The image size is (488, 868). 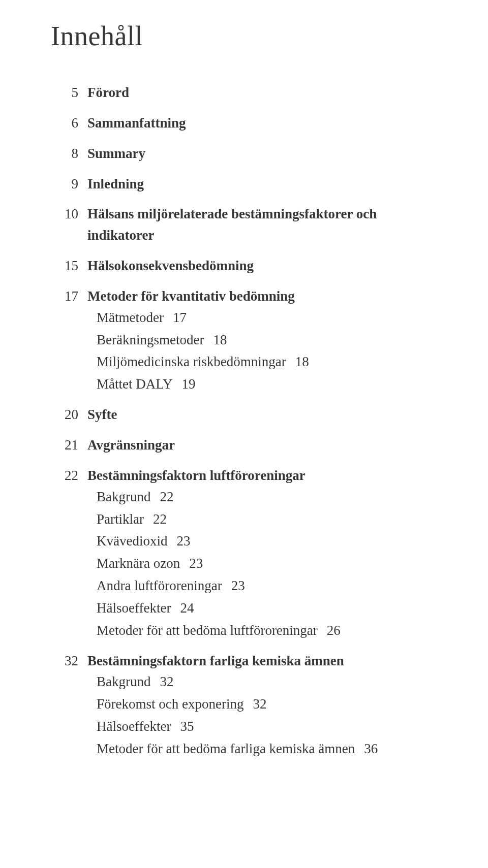 What do you see at coordinates (267, 541) in the screenshot?
I see `toc-subentry: Kvävedioxid23` at bounding box center [267, 541].